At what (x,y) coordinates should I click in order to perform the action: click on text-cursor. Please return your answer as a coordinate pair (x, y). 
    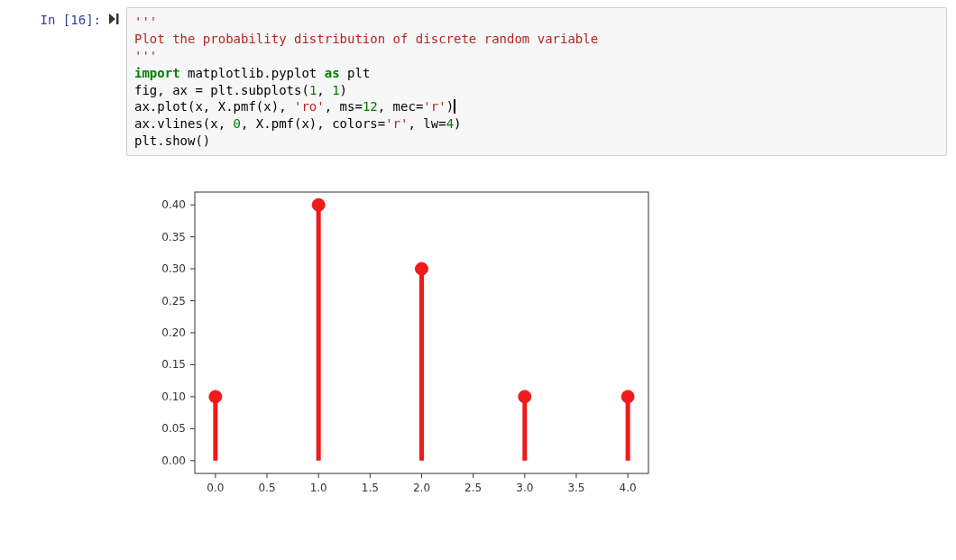
    Looking at the image, I should click on (455, 106).